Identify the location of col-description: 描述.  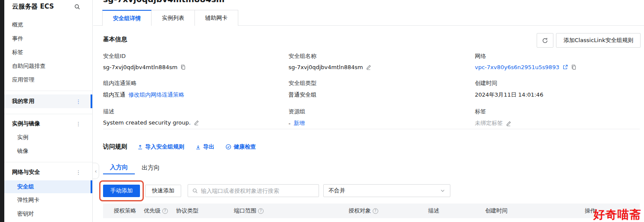
(434, 211).